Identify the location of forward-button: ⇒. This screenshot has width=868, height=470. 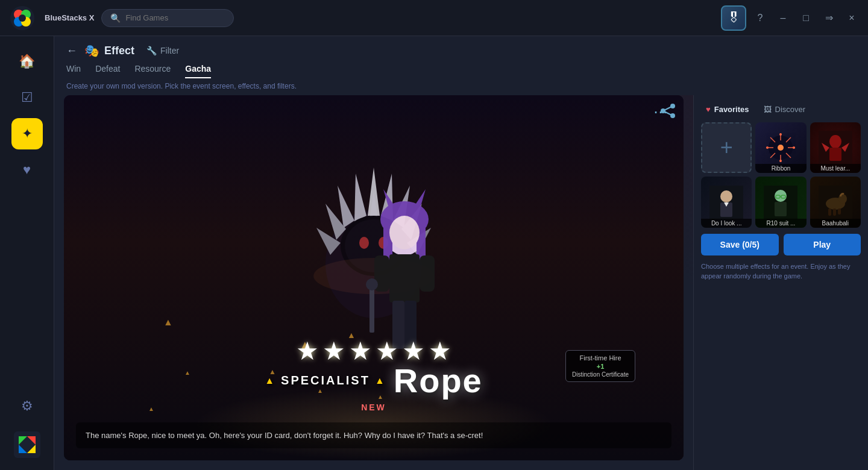
(829, 18).